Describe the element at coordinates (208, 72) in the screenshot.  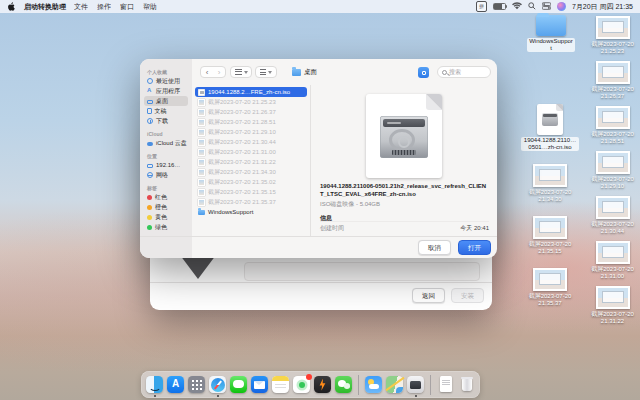
I see `back-nav-button: ‹` at that location.